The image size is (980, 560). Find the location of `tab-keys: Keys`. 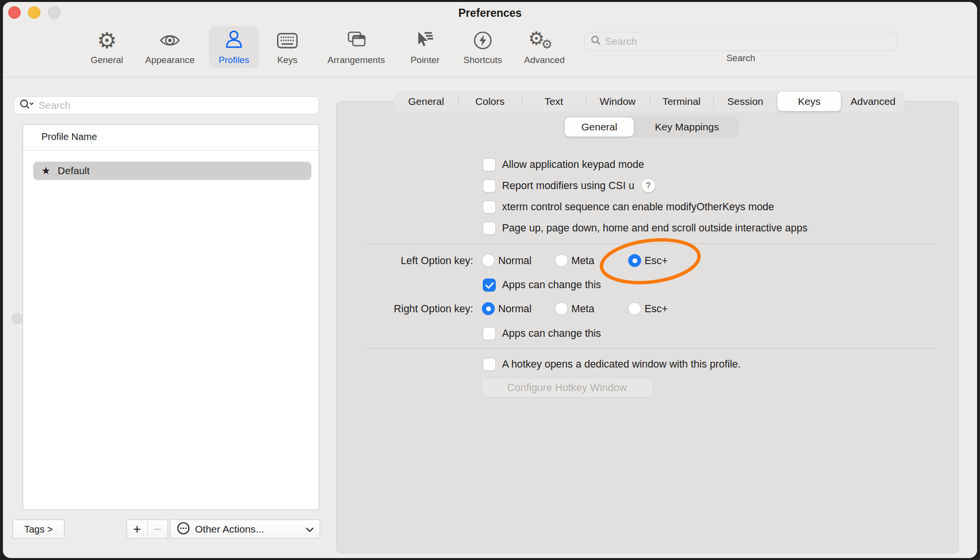

tab-keys: Keys is located at coordinates (810, 101).